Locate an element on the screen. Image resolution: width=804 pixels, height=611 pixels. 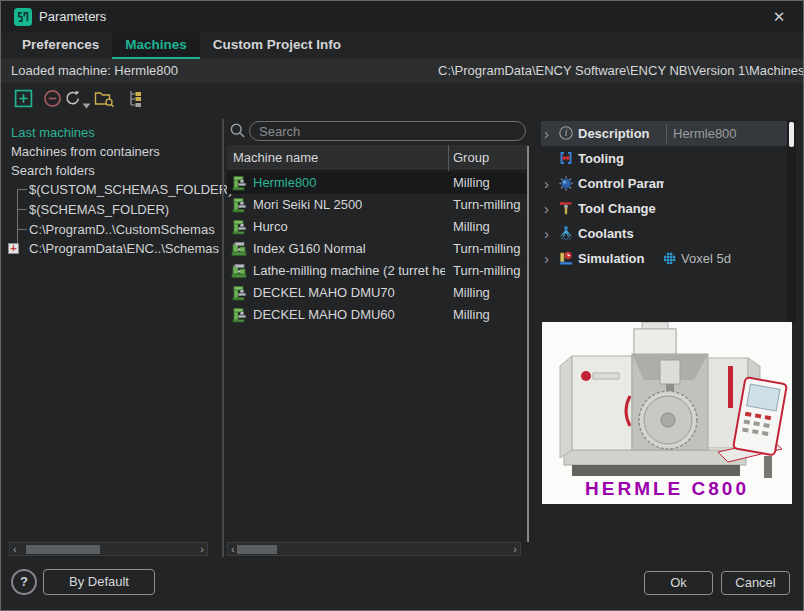
tooling-icon is located at coordinates (566, 158).